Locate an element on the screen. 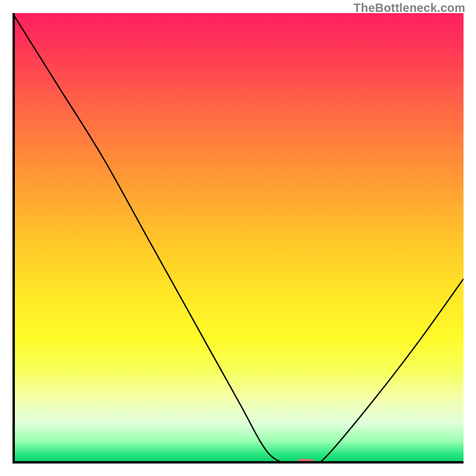 This screenshot has height=476, width=476. watermark-text: TheBottleneck.com is located at coordinates (409, 8).